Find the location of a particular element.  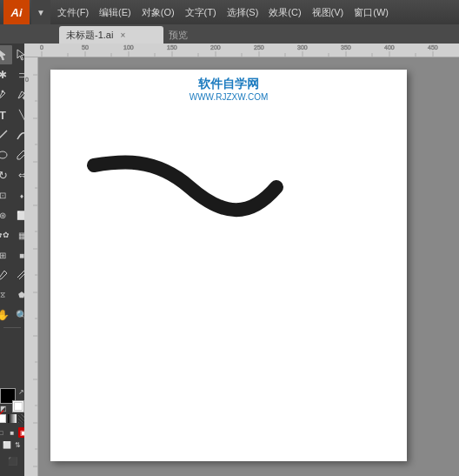

mesh-tool: ⊞ is located at coordinates (6, 255).